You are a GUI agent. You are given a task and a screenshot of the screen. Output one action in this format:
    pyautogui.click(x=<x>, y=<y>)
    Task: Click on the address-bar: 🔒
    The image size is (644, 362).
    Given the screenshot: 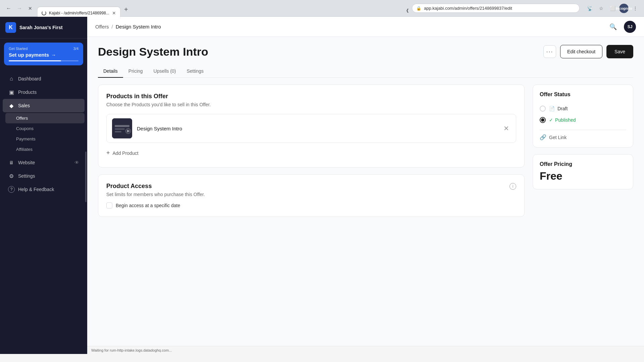 What is the action you would take?
    pyautogui.click(x=496, y=8)
    